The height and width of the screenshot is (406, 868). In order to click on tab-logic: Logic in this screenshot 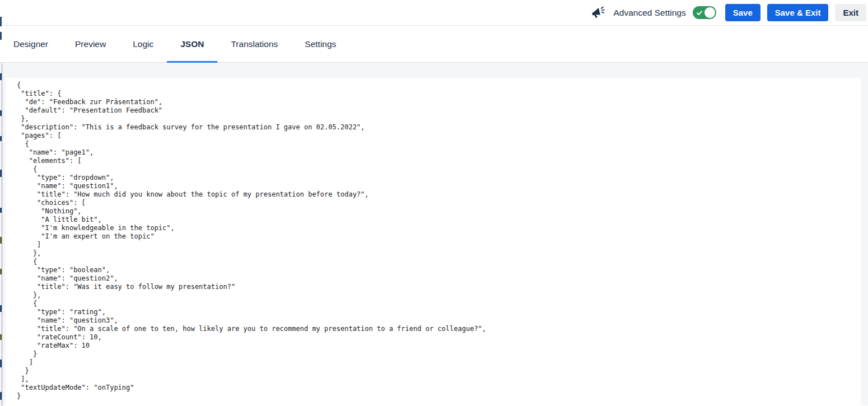, I will do `click(143, 44)`.